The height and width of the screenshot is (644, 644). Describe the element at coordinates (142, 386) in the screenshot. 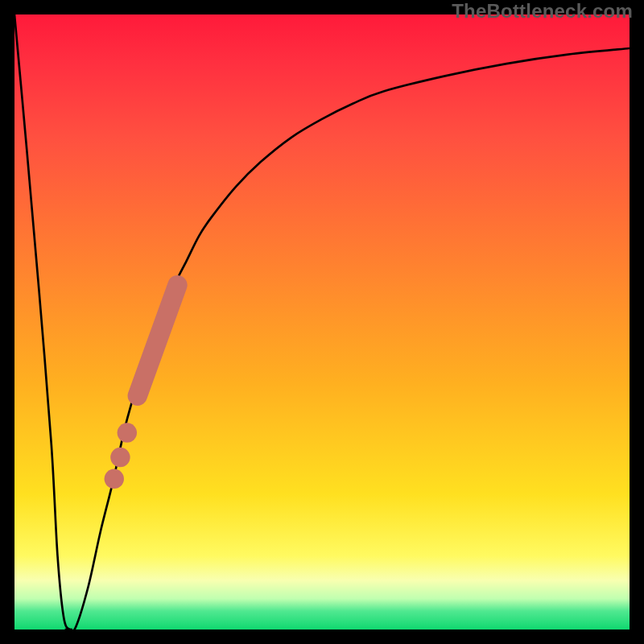

I see `data-markers` at that location.